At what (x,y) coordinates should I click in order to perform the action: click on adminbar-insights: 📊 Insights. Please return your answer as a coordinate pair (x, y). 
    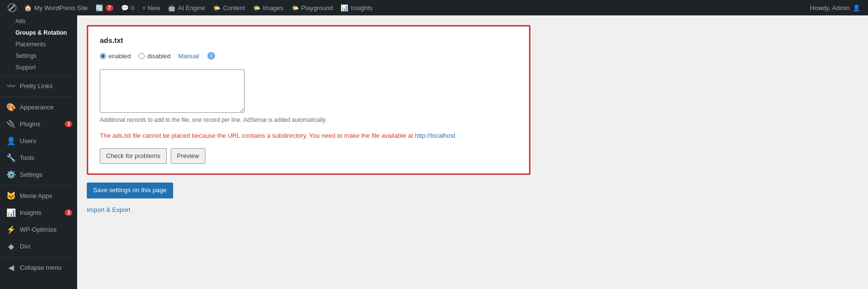
    Looking at the image, I should click on (356, 8).